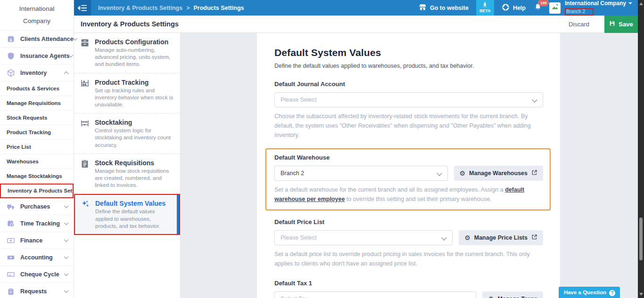 The height and width of the screenshot is (298, 644). What do you see at coordinates (219, 8) in the screenshot?
I see `breadcrumb-current: Products Settings` at bounding box center [219, 8].